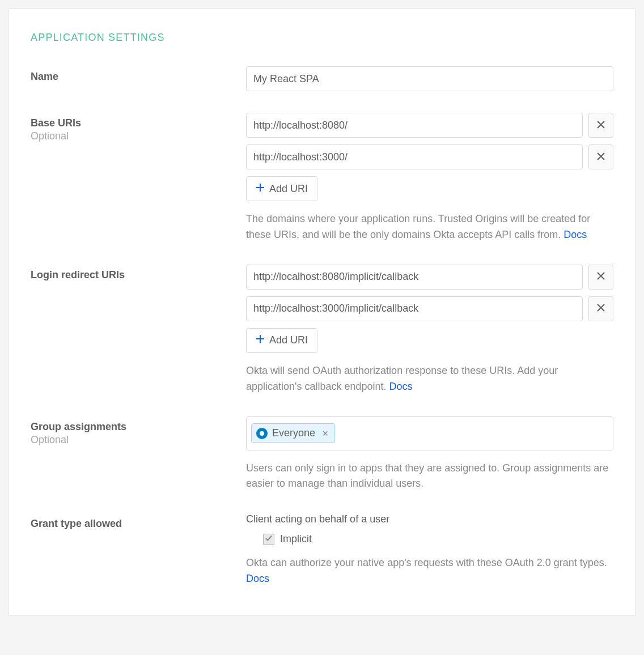 The height and width of the screenshot is (655, 644). I want to click on add-base-uri-button: Add URI, so click(282, 189).